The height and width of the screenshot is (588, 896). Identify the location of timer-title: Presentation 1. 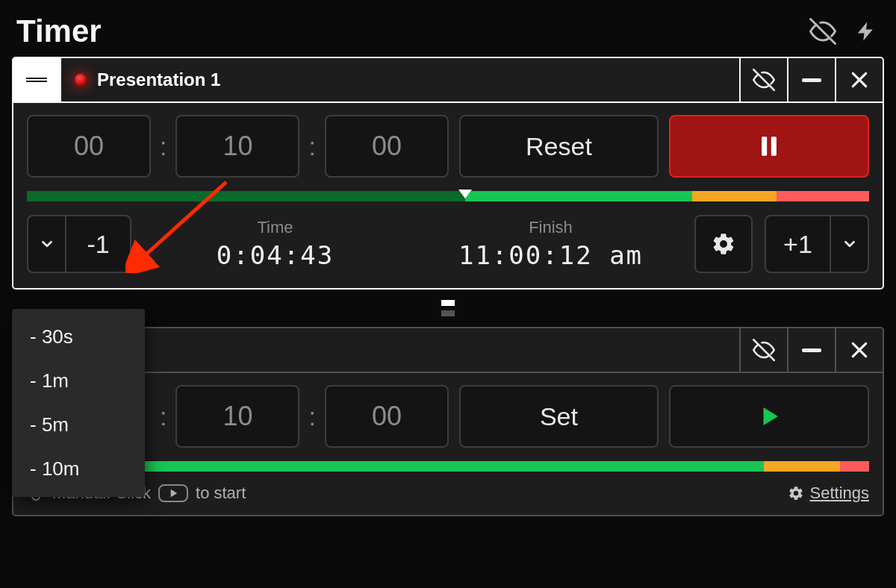
(158, 80).